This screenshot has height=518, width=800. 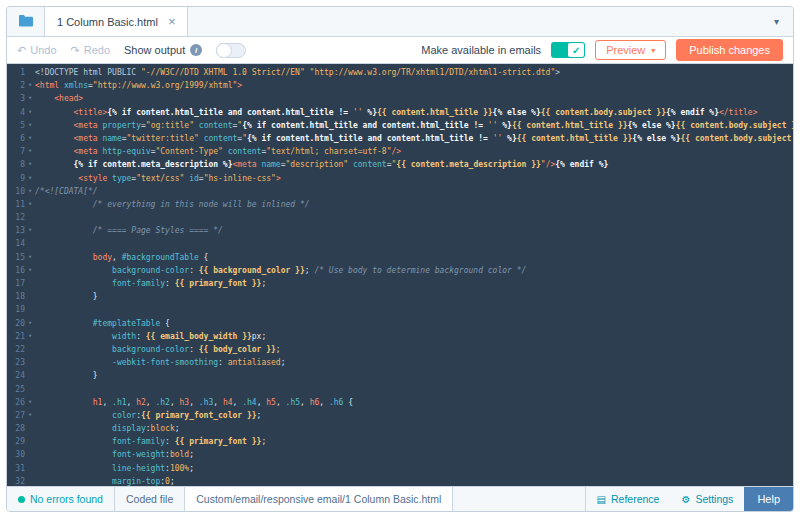 I want to click on make-available-toggle: ✓, so click(x=568, y=50).